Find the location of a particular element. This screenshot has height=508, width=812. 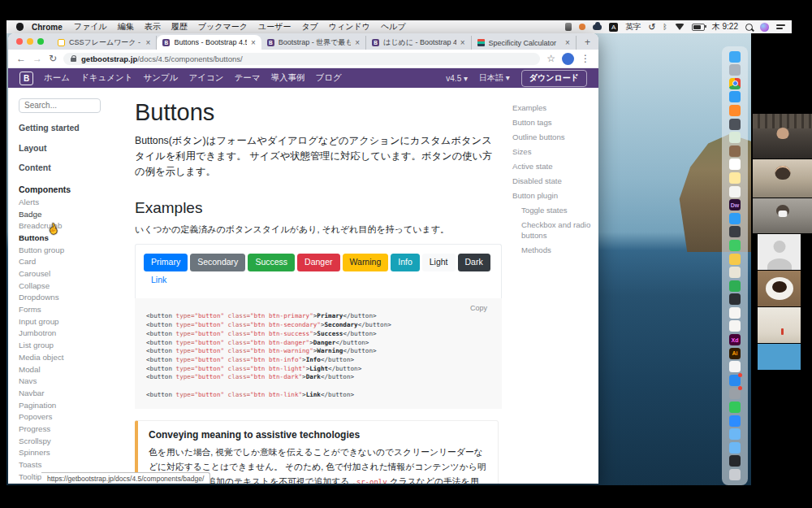

input-source-icon: A is located at coordinates (614, 28).